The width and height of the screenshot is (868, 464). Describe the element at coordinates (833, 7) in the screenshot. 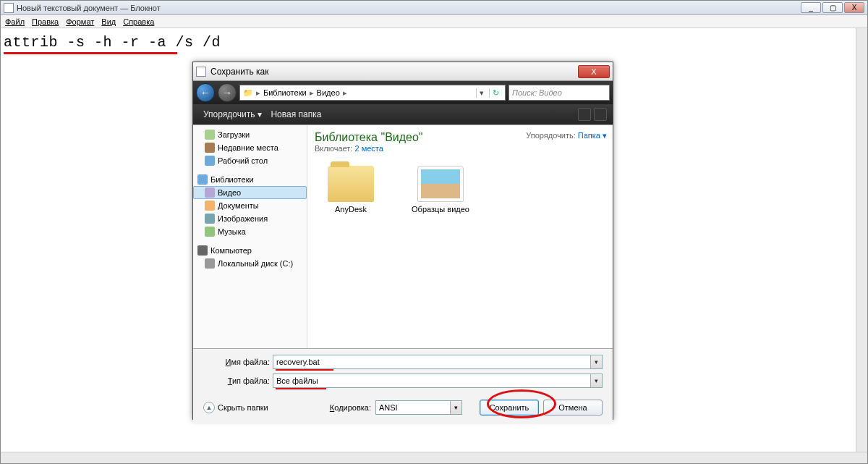

I see `maximize-button: ▢` at that location.